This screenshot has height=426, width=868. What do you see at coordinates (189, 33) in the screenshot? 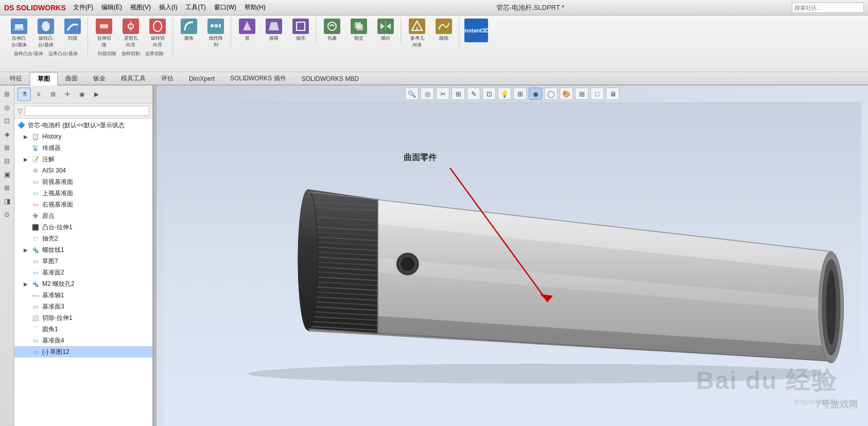
I see `fillet-btn: 圆角` at bounding box center [189, 33].